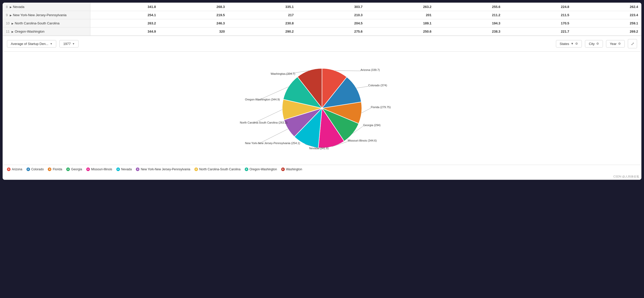 This screenshot has width=644, height=298. What do you see at coordinates (322, 44) in the screenshot?
I see `controls-bar: Average of Startup Den... ▼ 1977 ▼ State…` at bounding box center [322, 44].